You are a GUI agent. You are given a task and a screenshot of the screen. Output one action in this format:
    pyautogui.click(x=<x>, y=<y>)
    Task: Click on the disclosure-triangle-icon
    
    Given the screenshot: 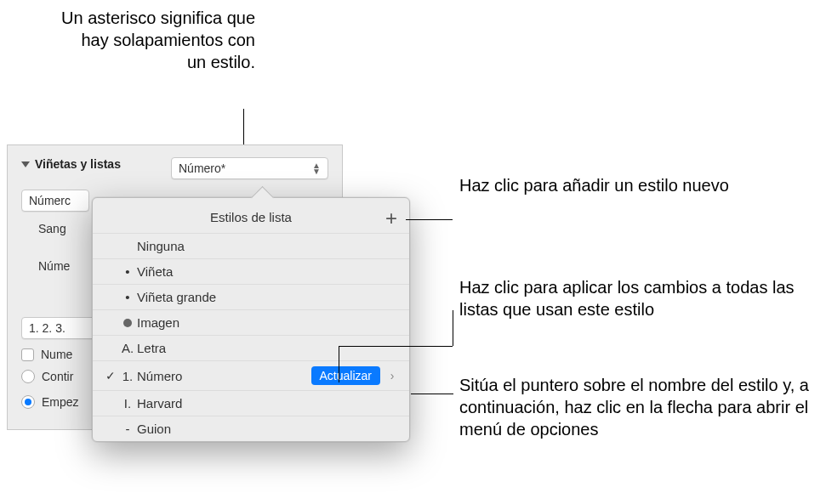 What is the action you would take?
    pyautogui.click(x=26, y=165)
    